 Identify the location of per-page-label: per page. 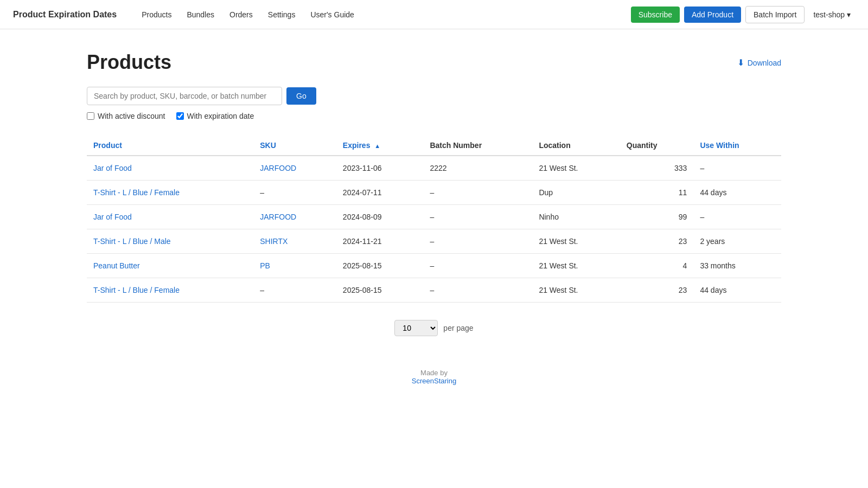
(458, 328).